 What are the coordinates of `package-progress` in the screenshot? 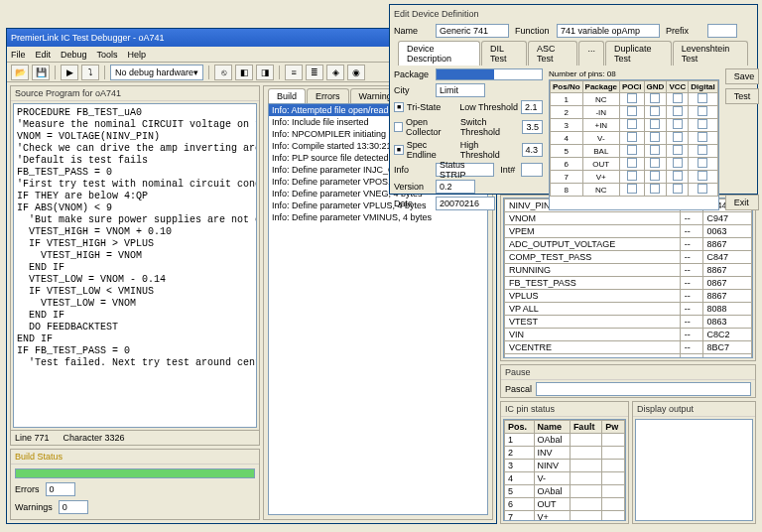 It's located at (489, 74).